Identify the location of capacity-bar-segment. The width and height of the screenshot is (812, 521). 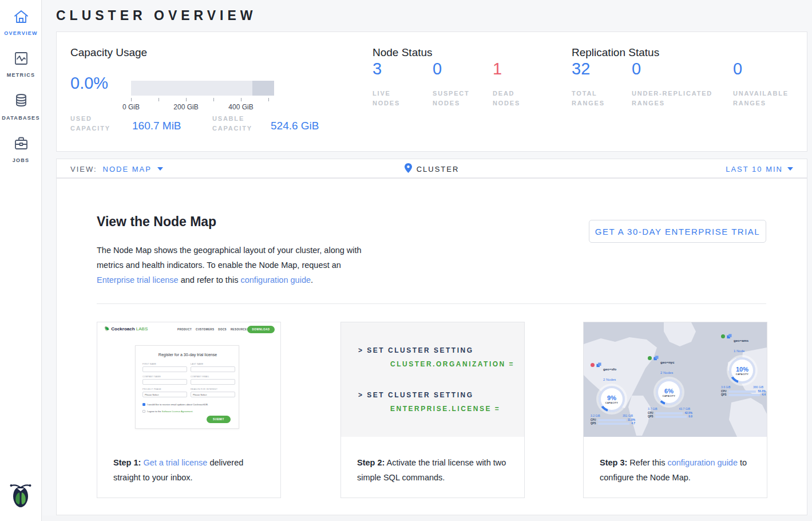
(263, 88).